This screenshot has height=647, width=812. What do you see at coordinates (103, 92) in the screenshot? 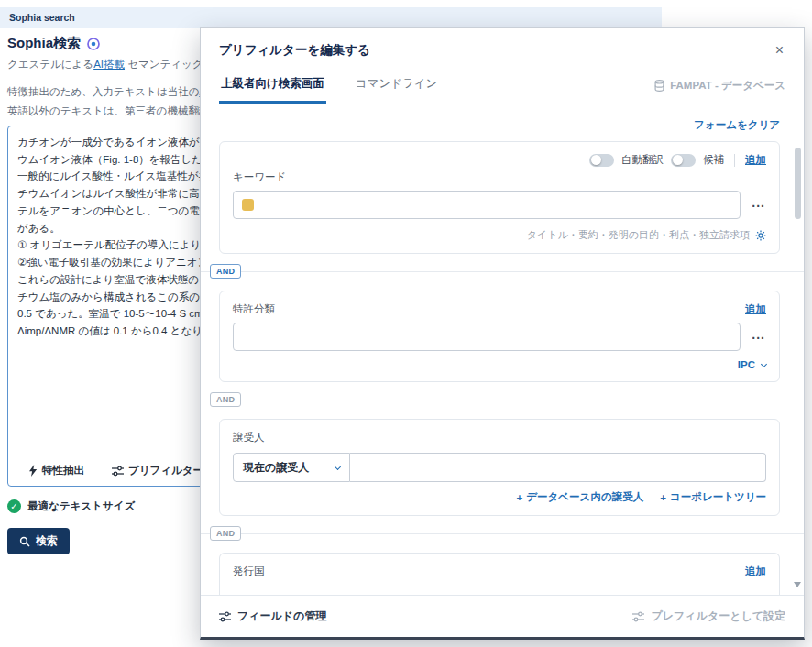
I see `note1-prefix: 特徴抽出のため、入力テキストは当社の` at bounding box center [103, 92].